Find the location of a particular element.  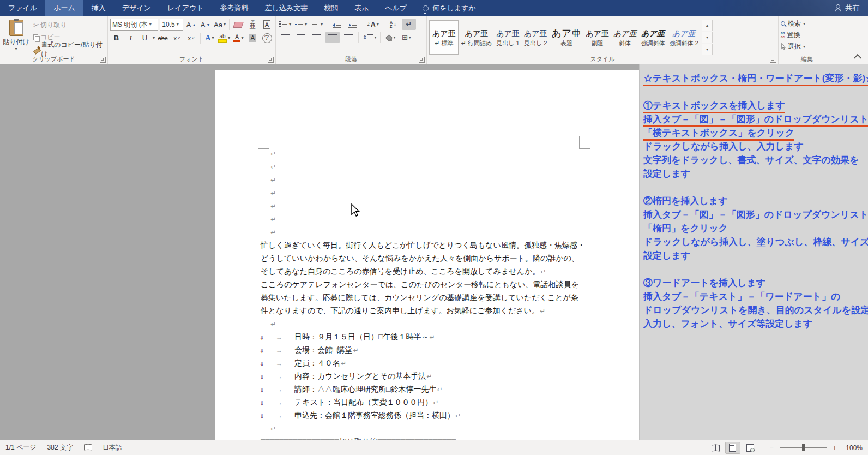

document-line: どうしていいかわからない、そんな悩みをかかえた人々を側面からサポート。隣の誰かの… is located at coordinates (435, 259).